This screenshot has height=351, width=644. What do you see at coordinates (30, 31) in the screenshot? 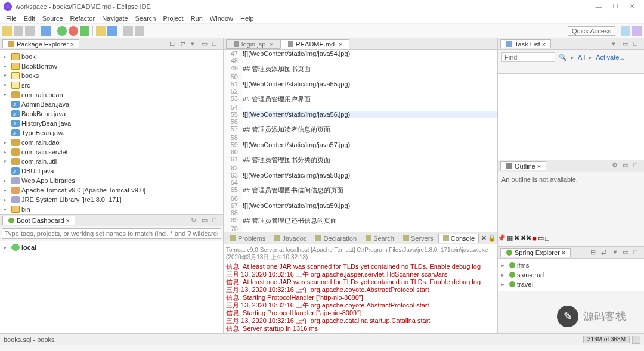
I see `save-all-icon` at bounding box center [30, 31].